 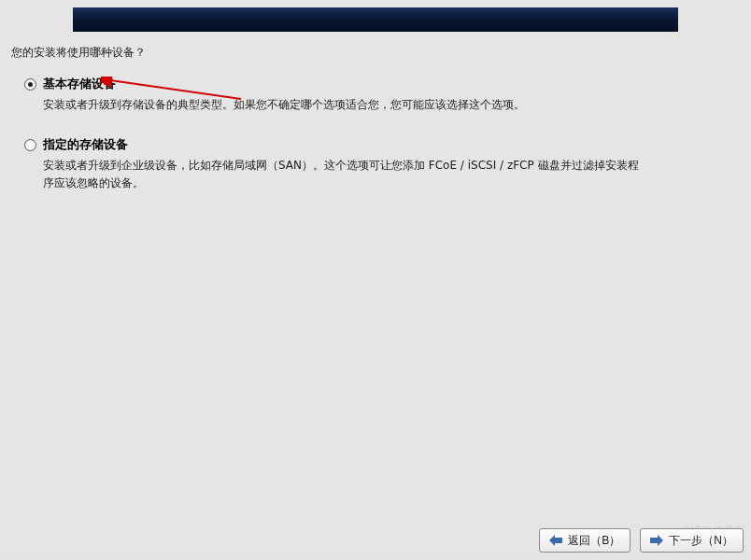 What do you see at coordinates (594, 541) in the screenshot?
I see `back-button-label: 返回（B）` at bounding box center [594, 541].